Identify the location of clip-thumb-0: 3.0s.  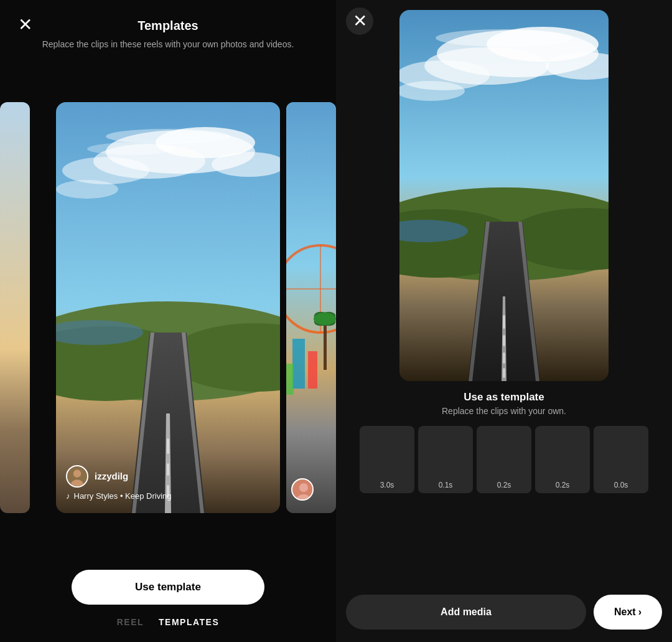
(387, 460).